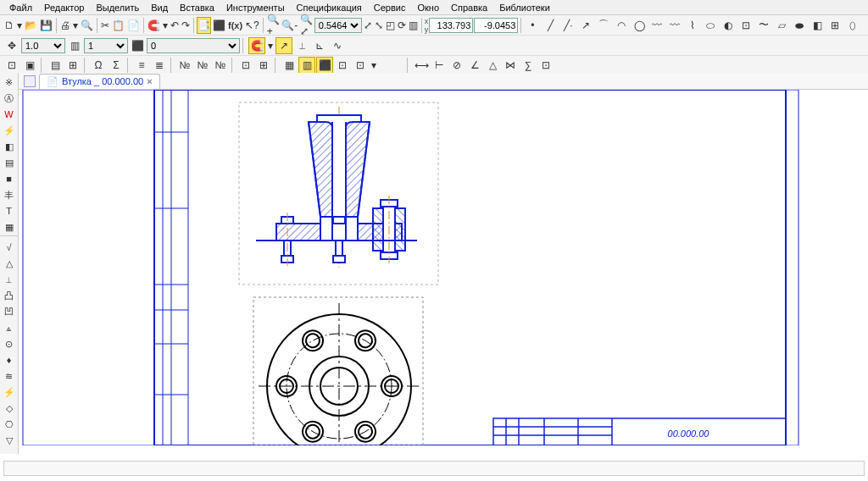  I want to click on ortho-button: ↗, so click(284, 46).